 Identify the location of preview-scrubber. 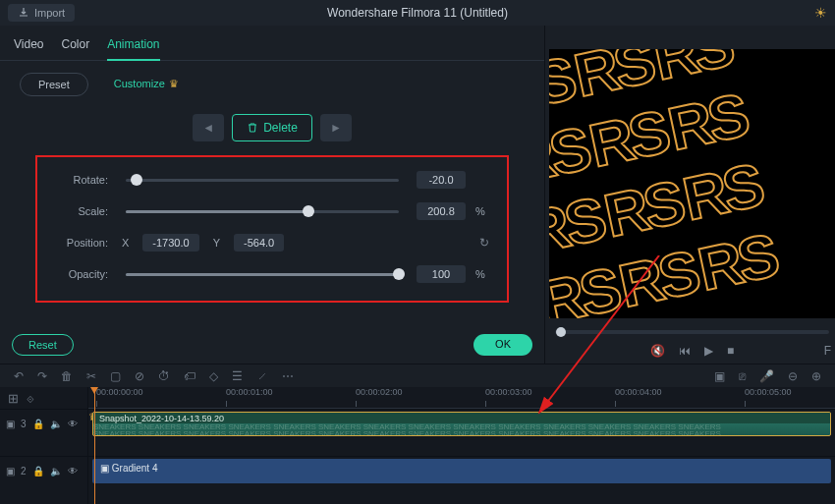
(692, 332).